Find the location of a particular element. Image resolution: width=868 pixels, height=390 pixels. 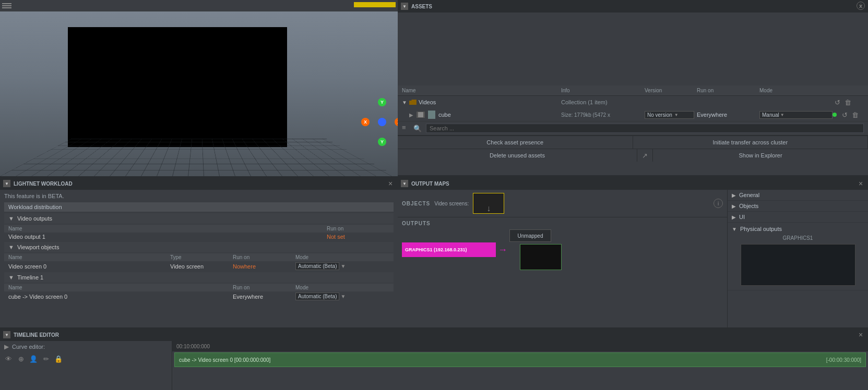

bar-arrow: → is located at coordinates (503, 250).